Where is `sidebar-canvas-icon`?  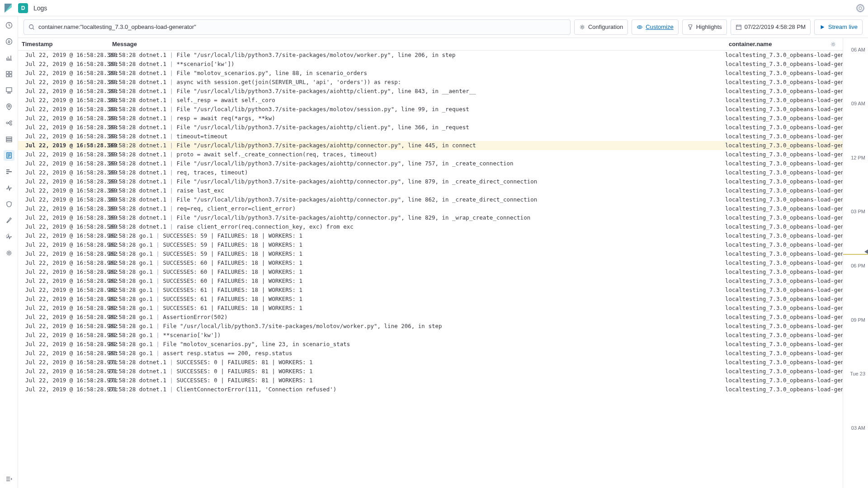
sidebar-canvas-icon is located at coordinates (9, 90).